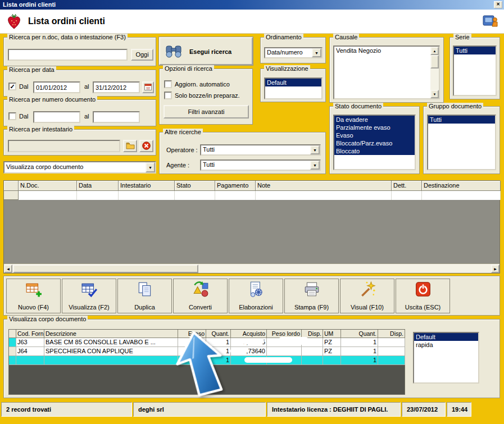 The width and height of the screenshot is (504, 424). What do you see at coordinates (324, 186) in the screenshot?
I see `grid-header-note: Note` at bounding box center [324, 186].